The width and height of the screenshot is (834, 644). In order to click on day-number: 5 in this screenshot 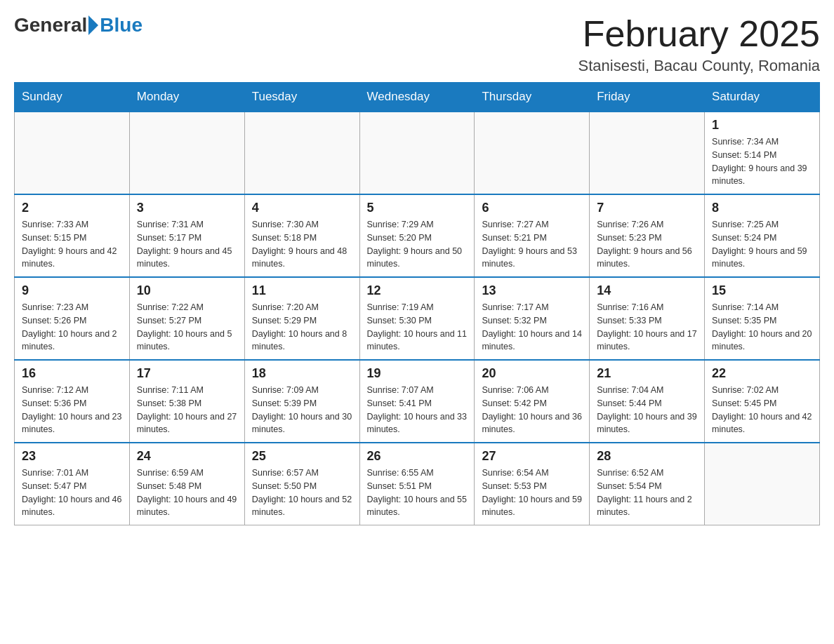, I will do `click(417, 208)`.